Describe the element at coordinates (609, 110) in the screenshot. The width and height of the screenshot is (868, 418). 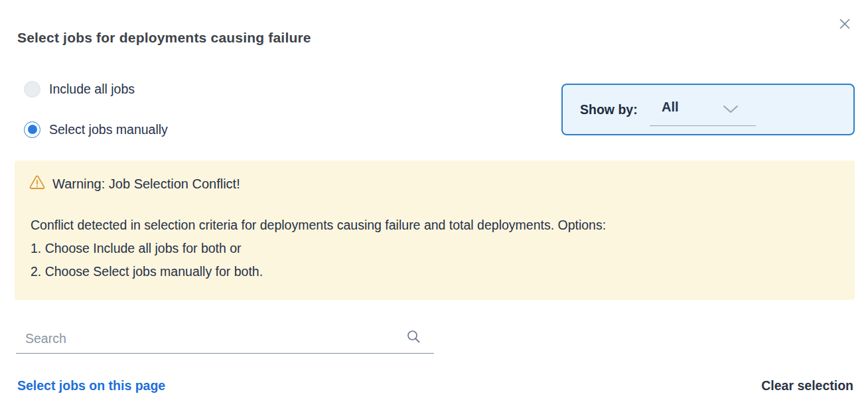
I see `show-by-label: Show by:` at that location.